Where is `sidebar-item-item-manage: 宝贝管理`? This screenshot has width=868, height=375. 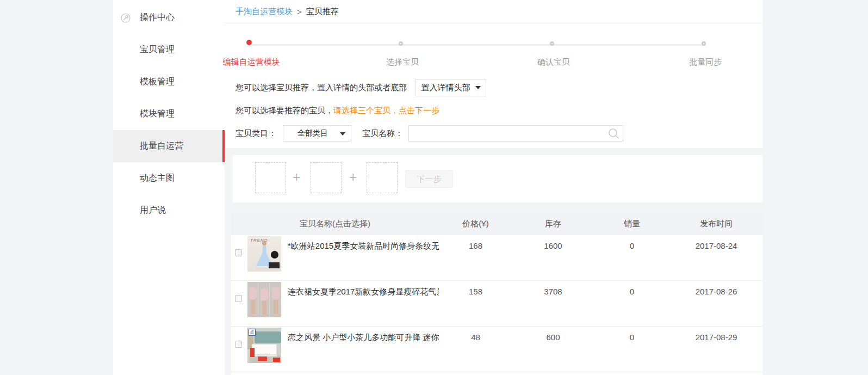
sidebar-item-item-manage: 宝贝管理 is located at coordinates (169, 50).